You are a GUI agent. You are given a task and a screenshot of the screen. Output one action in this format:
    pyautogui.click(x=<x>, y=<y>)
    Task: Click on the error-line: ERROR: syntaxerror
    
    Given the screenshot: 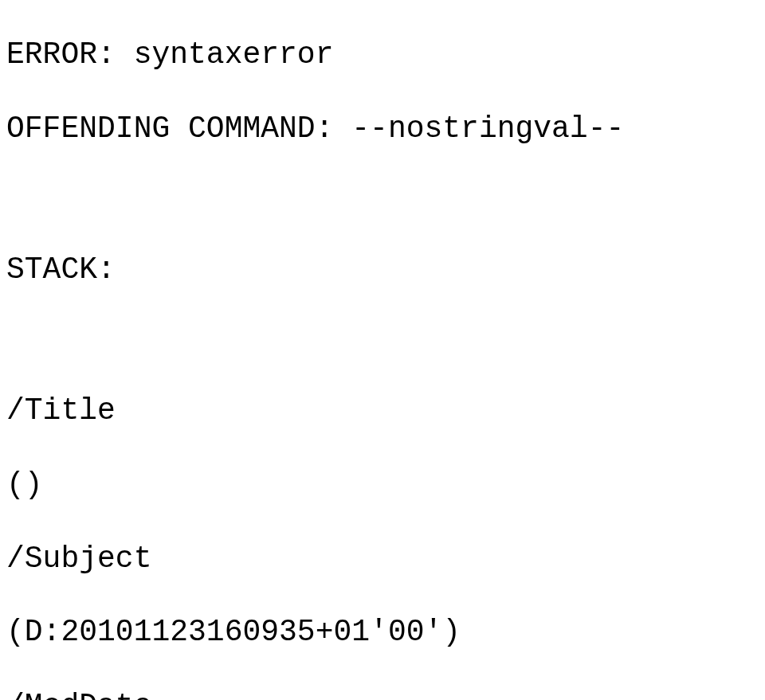 What is the action you would take?
    pyautogui.click(x=382, y=55)
    